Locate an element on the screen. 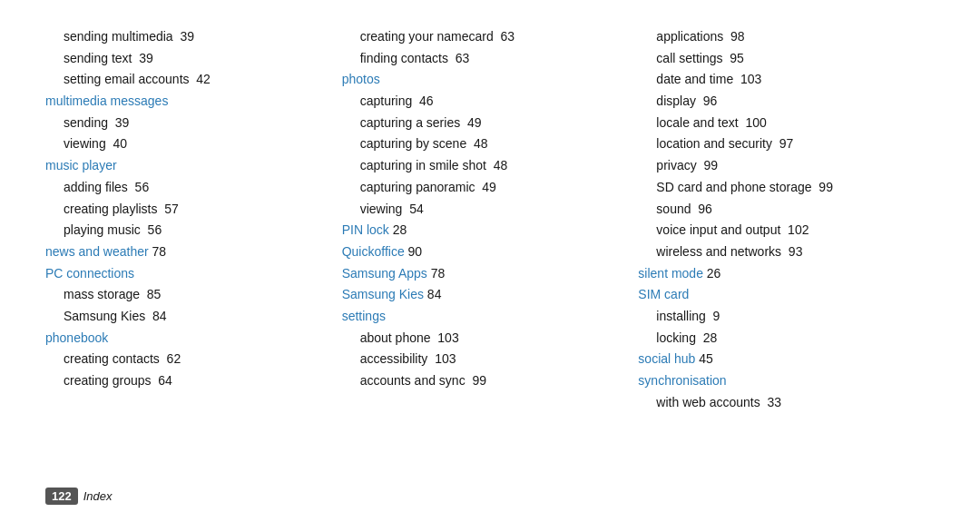 This screenshot has height=532, width=980. sub-item-label: locale and text is located at coordinates (688, 123).